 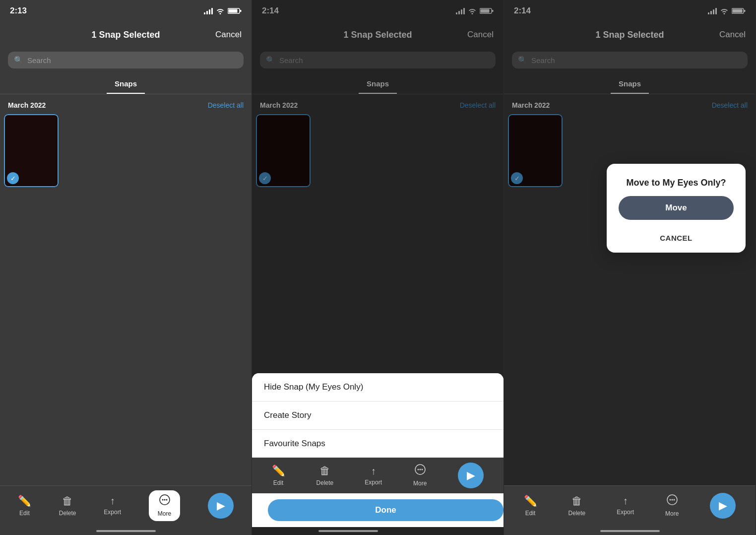 What do you see at coordinates (325, 471) in the screenshot?
I see `delete-icon-2: 🗑` at bounding box center [325, 471].